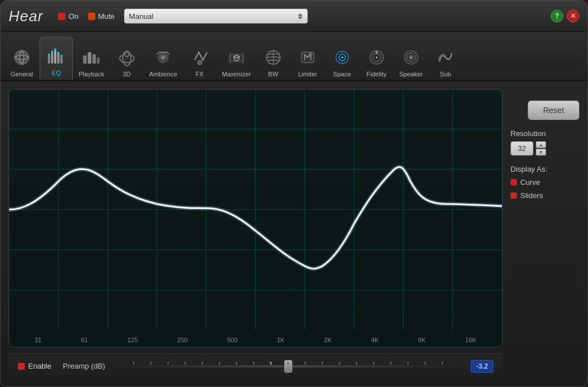 The image size is (588, 387). Describe the element at coordinates (101, 16) in the screenshot. I see `mute-button: Mute` at that location.